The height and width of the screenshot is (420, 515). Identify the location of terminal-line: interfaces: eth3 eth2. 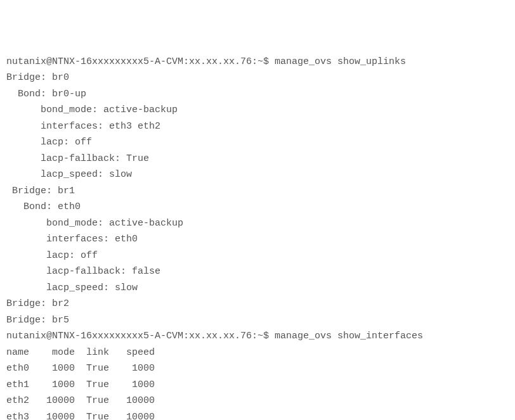
(258, 127).